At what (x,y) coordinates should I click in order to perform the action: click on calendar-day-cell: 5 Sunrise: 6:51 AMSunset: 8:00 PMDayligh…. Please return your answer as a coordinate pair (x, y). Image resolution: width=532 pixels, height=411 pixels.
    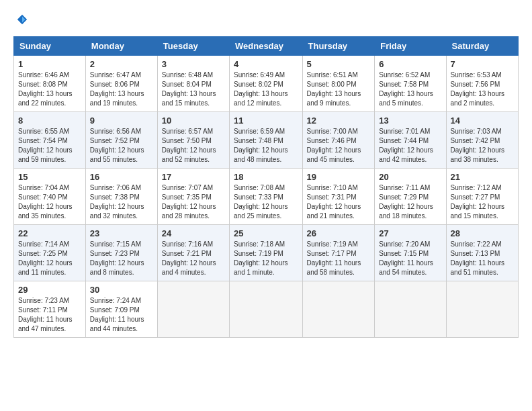
    Looking at the image, I should click on (339, 84).